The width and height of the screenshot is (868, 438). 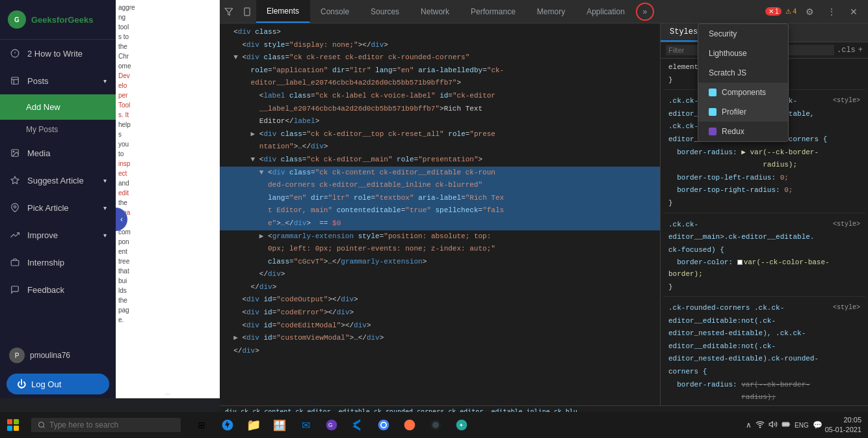 What do you see at coordinates (436, 12) in the screenshot?
I see `tab-network: Network` at bounding box center [436, 12].